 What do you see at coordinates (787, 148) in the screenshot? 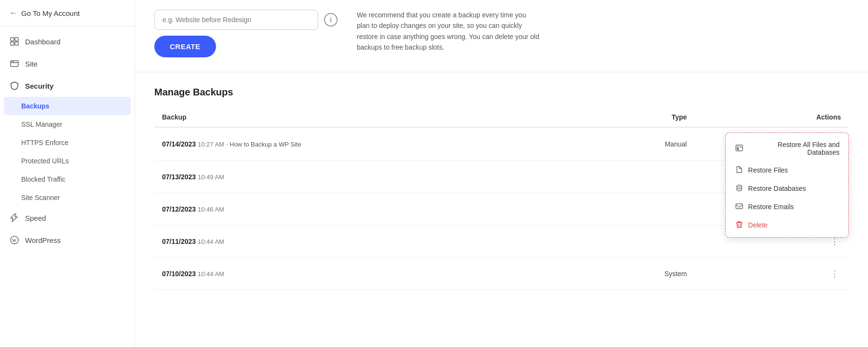
I see `restore-all-item: Restore All Files and Databases` at bounding box center [787, 148].